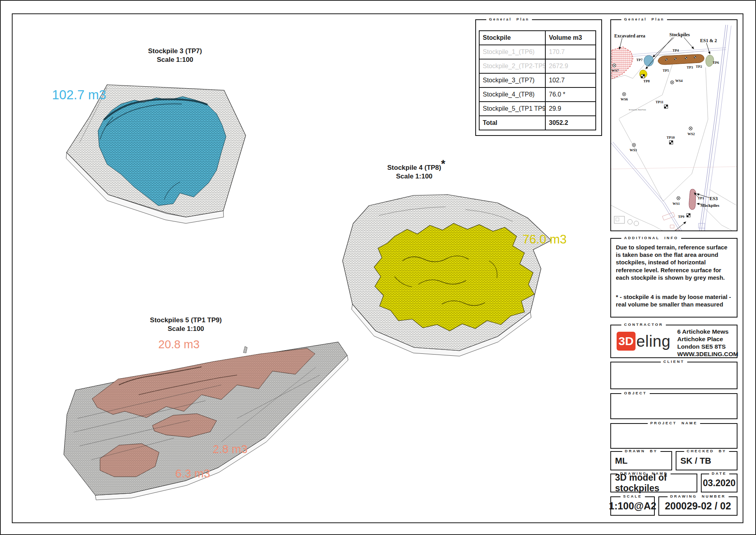 The image size is (756, 535). Describe the element at coordinates (641, 461) in the screenshot. I see `drawn-by-value: ML` at that location.